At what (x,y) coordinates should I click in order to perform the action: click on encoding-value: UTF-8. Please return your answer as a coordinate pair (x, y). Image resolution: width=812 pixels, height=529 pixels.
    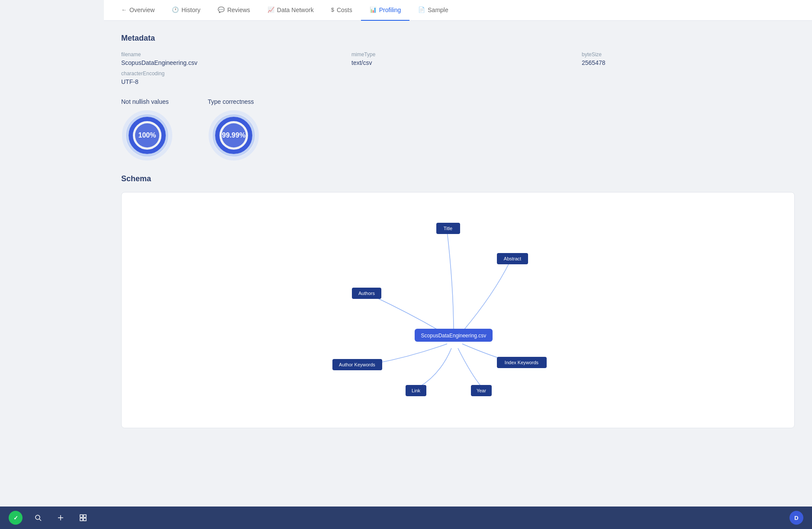
    Looking at the image, I should click on (458, 82).